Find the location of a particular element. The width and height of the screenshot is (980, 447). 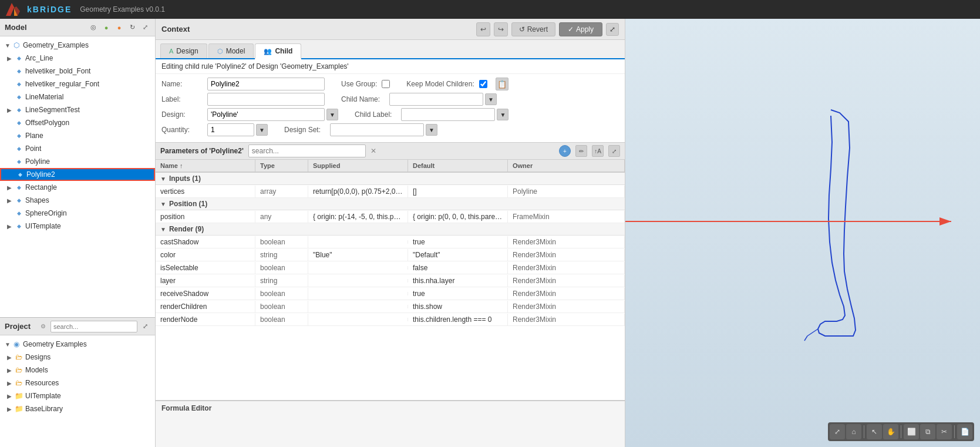

tree-item-offset-polygon: ▶ ◆ OffsetPolygon is located at coordinates (78, 123).